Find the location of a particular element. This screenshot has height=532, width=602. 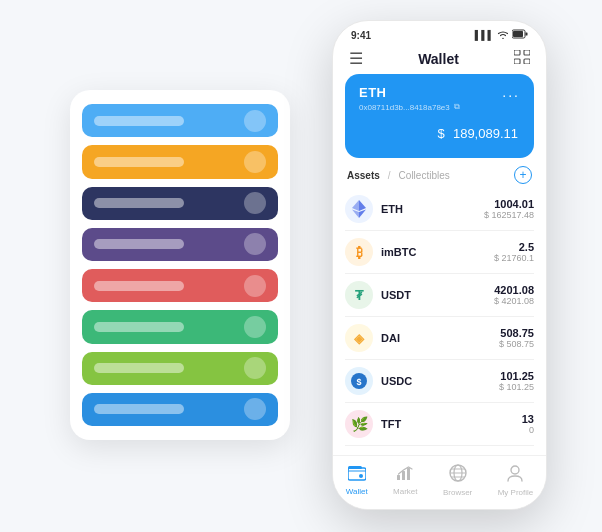

tab-assets: Assets is located at coordinates (364, 176).